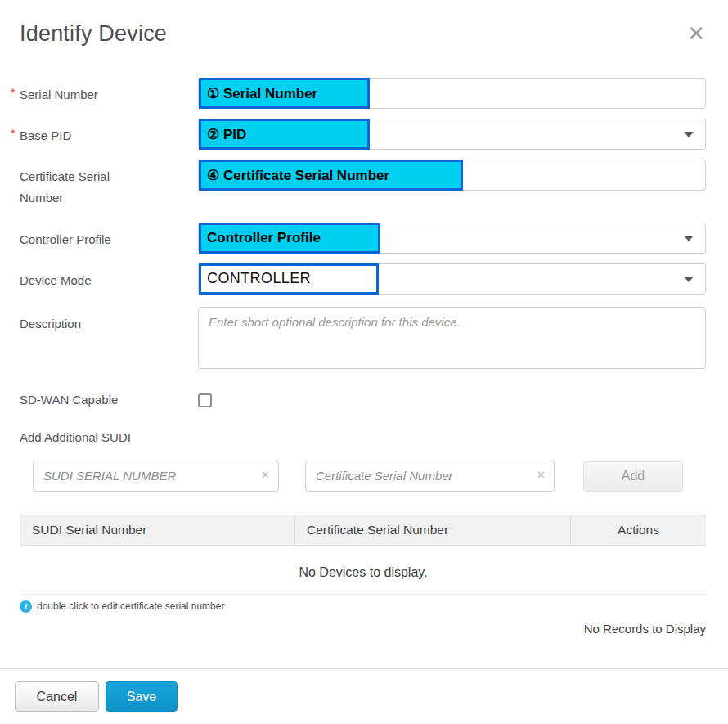 This screenshot has height=724, width=728. What do you see at coordinates (57, 697) in the screenshot?
I see `cancel-button: Cancel` at bounding box center [57, 697].